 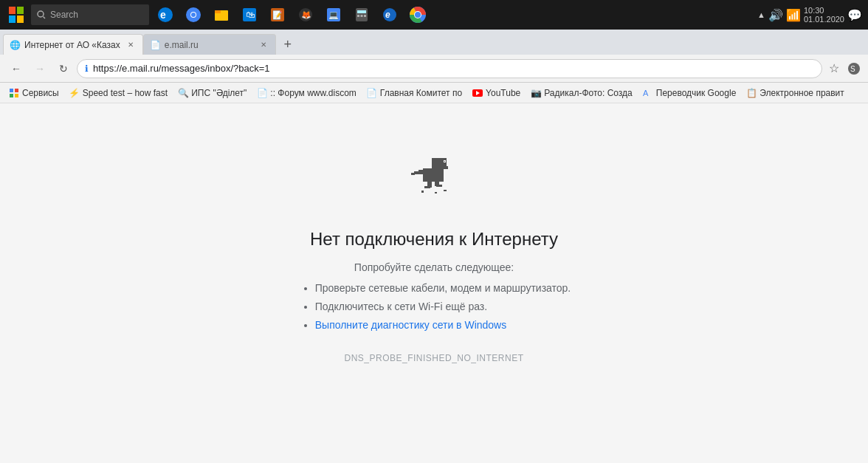 I want to click on bookmark-committee: 📄 Главная Комитет по, so click(x=415, y=93).